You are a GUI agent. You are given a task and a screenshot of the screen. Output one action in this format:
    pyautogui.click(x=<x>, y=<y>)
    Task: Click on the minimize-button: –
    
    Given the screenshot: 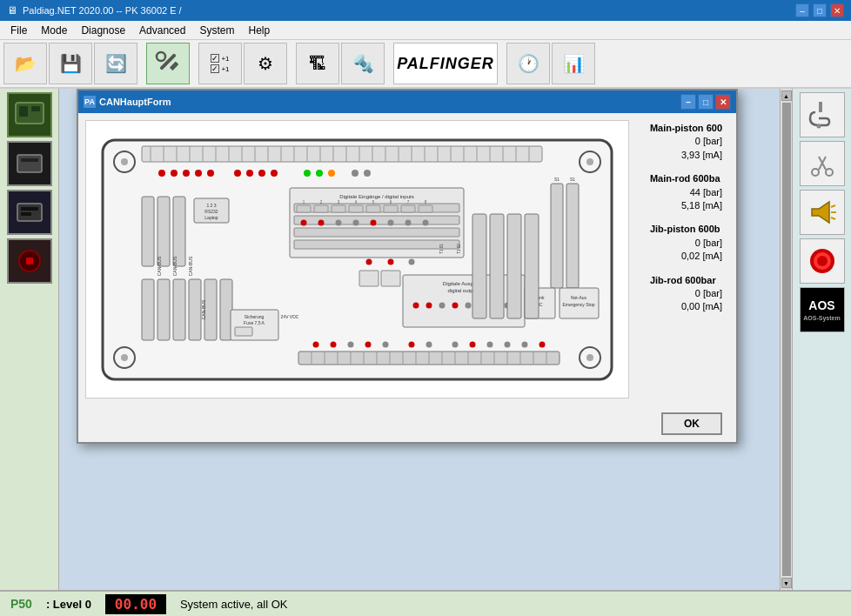 What is the action you would take?
    pyautogui.click(x=802, y=10)
    